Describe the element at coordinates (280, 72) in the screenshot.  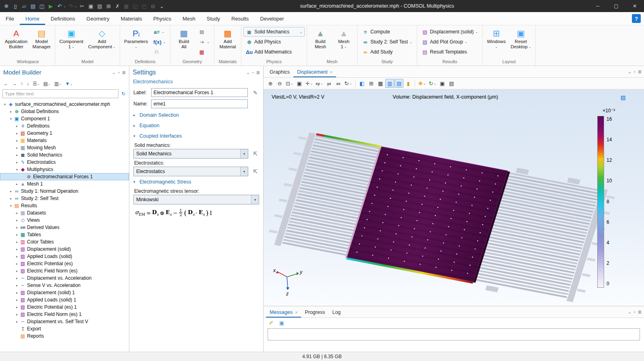
I see `graphics-tab-graphics: Graphics` at that location.